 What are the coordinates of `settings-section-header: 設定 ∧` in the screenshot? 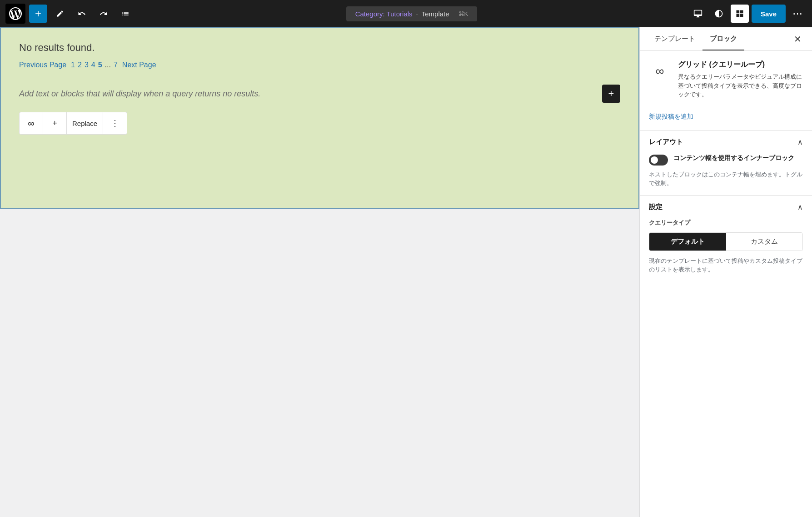 It's located at (726, 207).